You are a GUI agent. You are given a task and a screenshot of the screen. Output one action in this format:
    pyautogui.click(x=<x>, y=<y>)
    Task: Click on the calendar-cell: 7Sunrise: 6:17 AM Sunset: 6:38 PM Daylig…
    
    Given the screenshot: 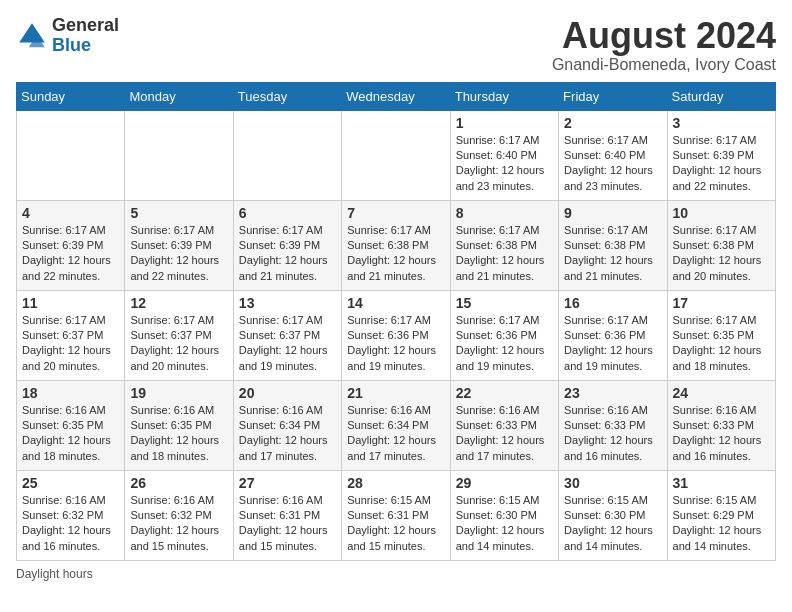 What is the action you would take?
    pyautogui.click(x=396, y=245)
    